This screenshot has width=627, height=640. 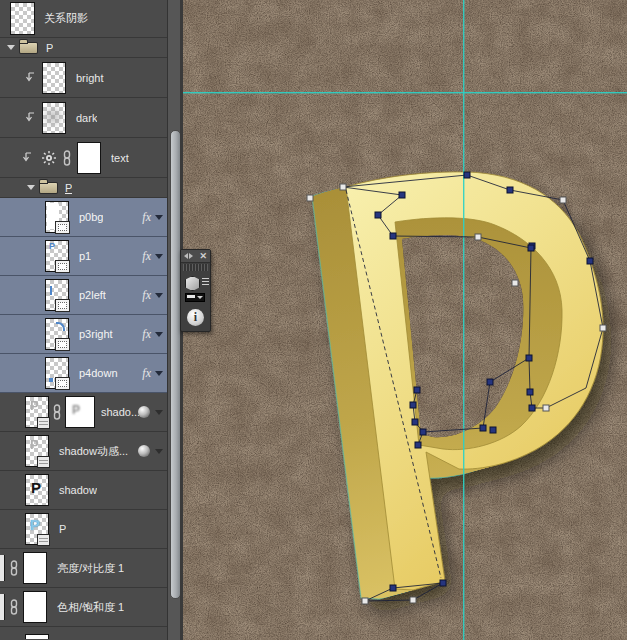 What do you see at coordinates (405, 92) in the screenshot?
I see `horizontal-guide` at bounding box center [405, 92].